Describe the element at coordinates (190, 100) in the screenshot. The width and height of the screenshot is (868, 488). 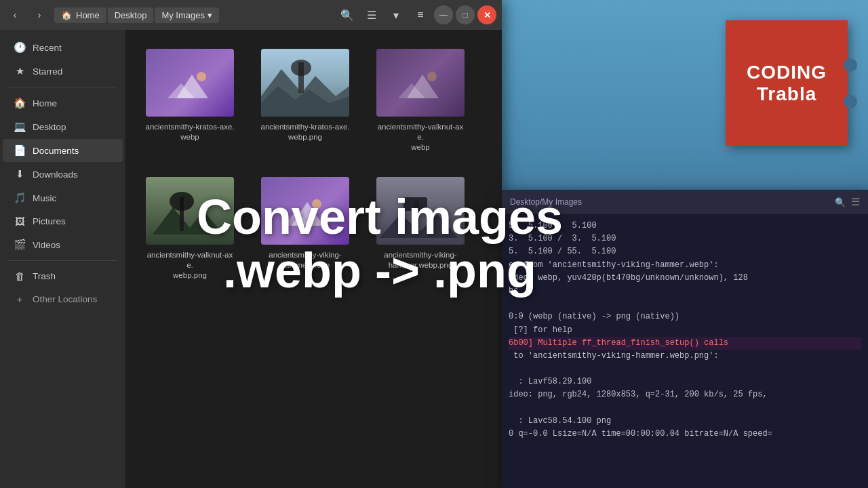
I see `list-item: ancientsmithy-kratos-axe.webp` at that location.